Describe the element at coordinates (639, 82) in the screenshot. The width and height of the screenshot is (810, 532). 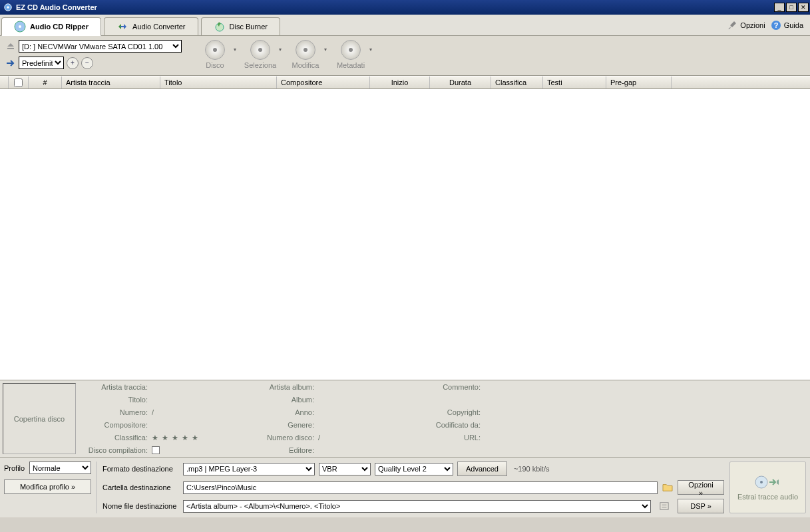
I see `col-pregap: Pre-gap` at that location.